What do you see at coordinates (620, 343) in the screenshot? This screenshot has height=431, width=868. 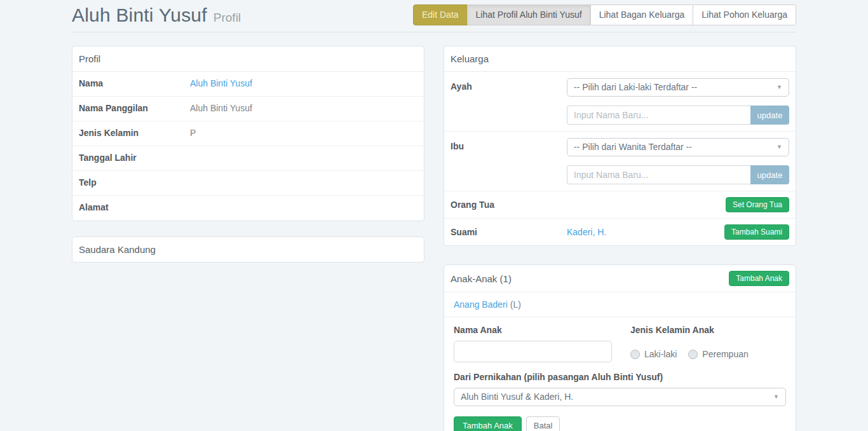 I see `anak-form-top-row: Nama Anak Jenis Kelamin Anak Laki-laki` at bounding box center [620, 343].